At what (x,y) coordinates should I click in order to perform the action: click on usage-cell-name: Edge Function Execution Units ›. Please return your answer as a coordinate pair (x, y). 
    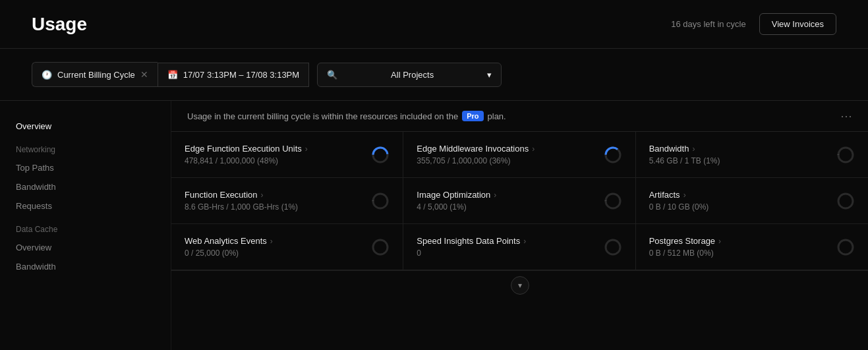
    Looking at the image, I should click on (246, 149).